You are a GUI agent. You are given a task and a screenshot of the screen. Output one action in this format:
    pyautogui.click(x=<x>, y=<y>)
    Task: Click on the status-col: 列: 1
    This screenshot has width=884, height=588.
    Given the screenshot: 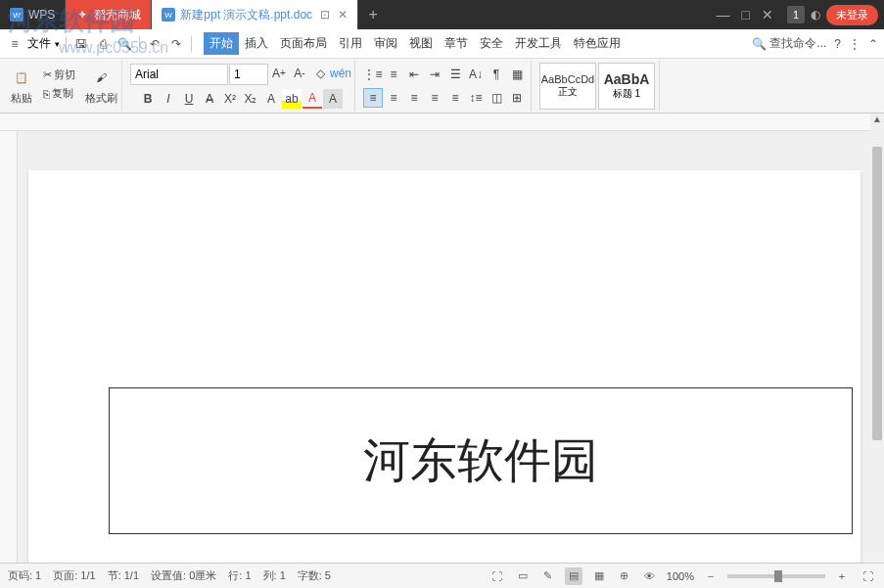 What is the action you would take?
    pyautogui.click(x=274, y=575)
    